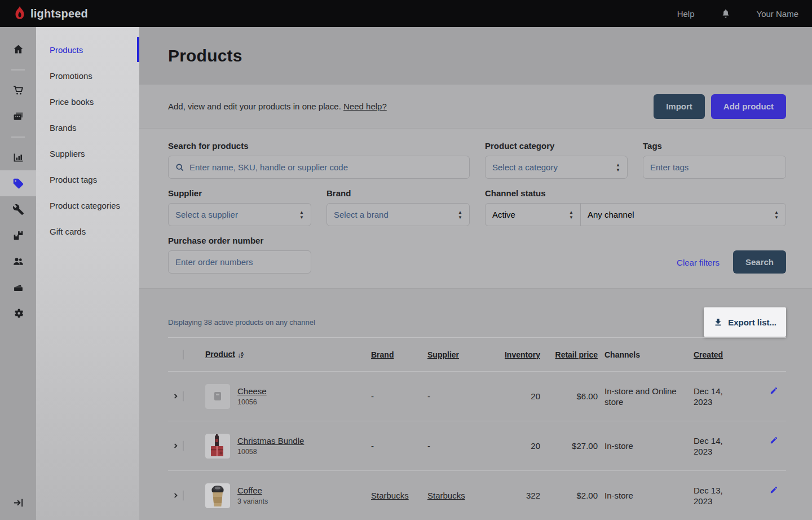  Describe the element at coordinates (18, 49) in the screenshot. I see `home-icon` at that location.